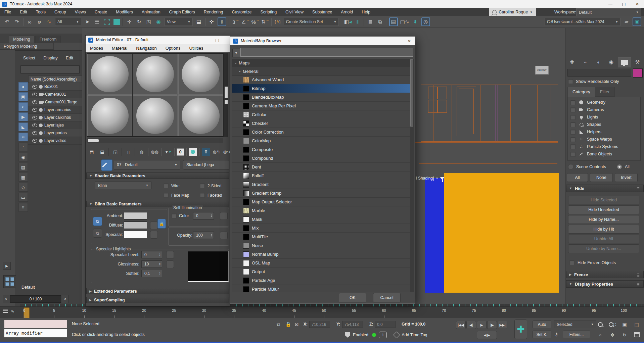 The height and width of the screenshot is (343, 644). I want to click on previous-frame-icon: ◀|, so click(471, 325).